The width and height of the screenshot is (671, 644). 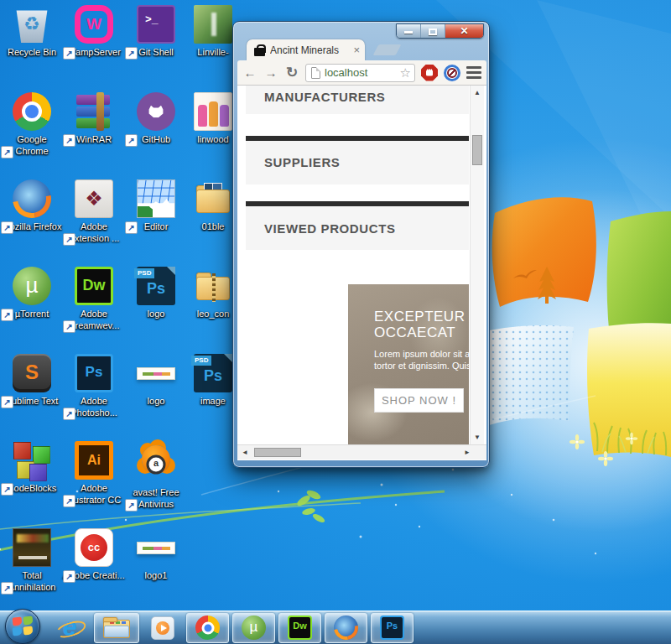 What do you see at coordinates (433, 31) in the screenshot?
I see `maximize-button` at bounding box center [433, 31].